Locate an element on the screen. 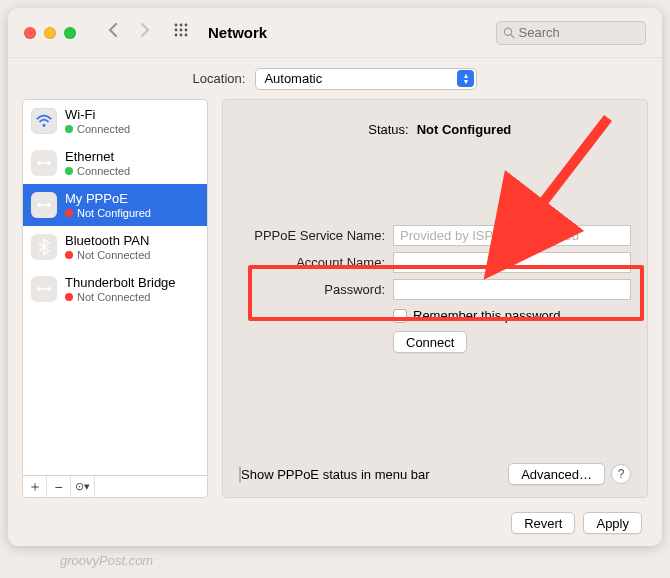  list-item-name: My PPPoE is located at coordinates (108, 199).